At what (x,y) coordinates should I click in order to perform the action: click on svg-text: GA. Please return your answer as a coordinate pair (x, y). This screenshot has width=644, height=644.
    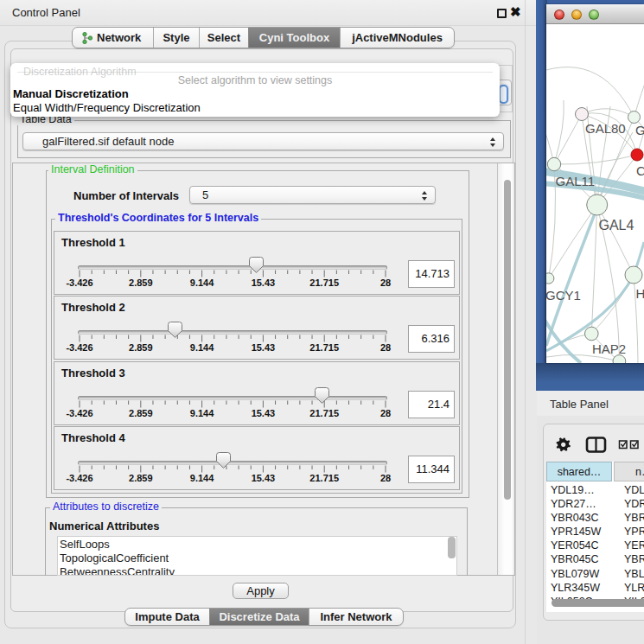
    Looking at the image, I should click on (640, 130).